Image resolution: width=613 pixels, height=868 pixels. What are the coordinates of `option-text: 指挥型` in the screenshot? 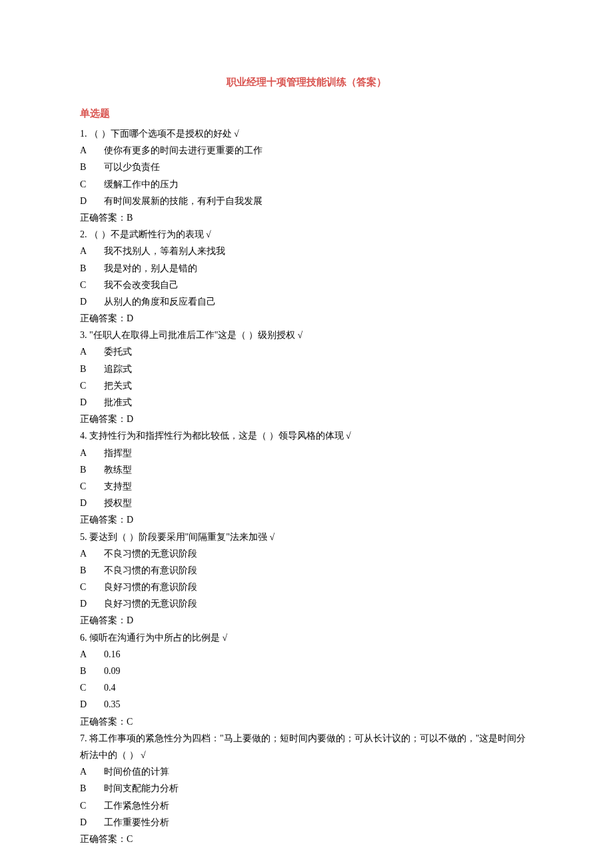 It's located at (118, 453).